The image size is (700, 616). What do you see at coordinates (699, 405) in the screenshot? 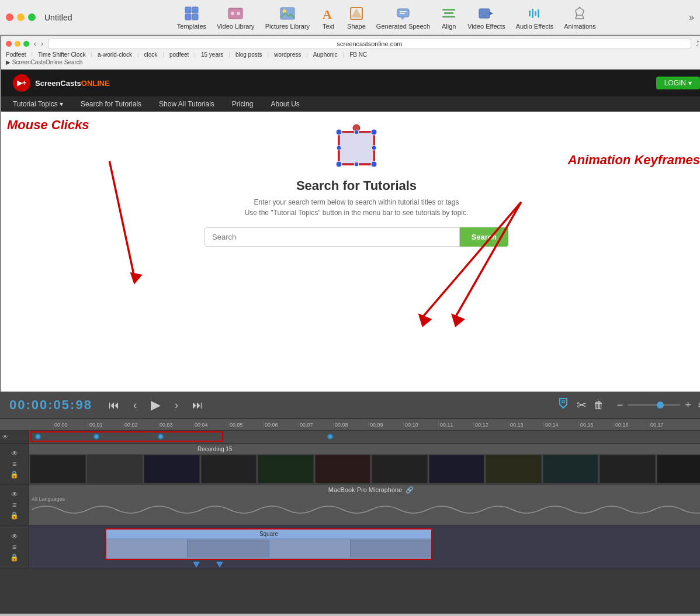
I see `list-view-icon: ≡` at bounding box center [699, 405].